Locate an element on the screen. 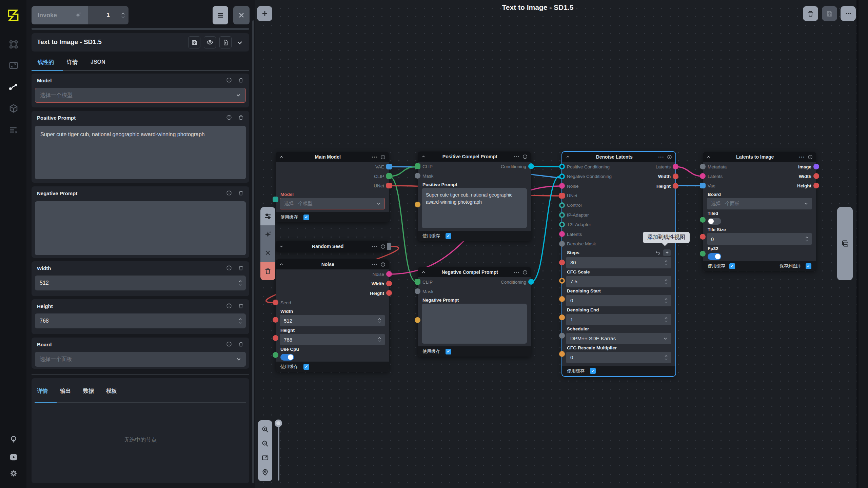 The width and height of the screenshot is (868, 488). invoke-button: Invoke is located at coordinates (60, 15).